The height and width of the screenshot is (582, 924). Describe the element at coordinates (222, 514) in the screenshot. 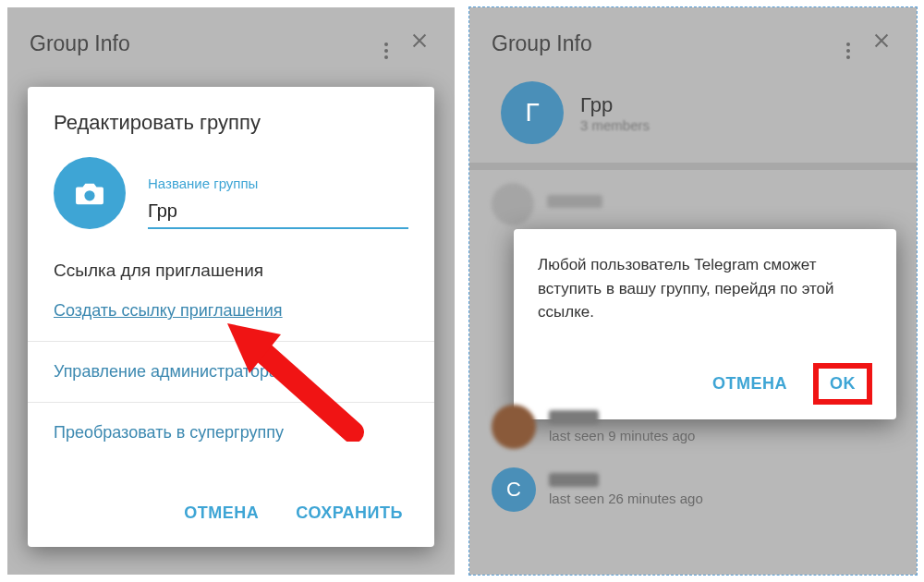

I see `cancel-button: ОТМЕНА` at that location.